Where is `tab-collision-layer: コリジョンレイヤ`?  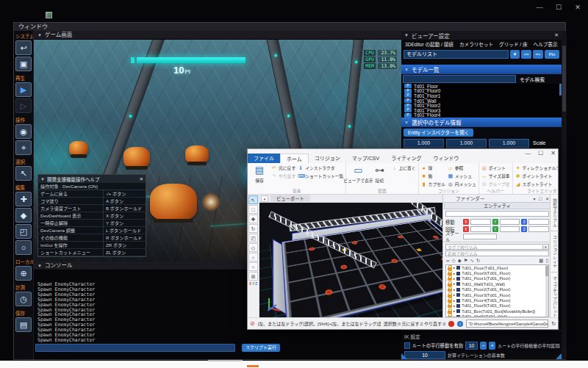 tab-collision-layer: コリジョンレイヤ is located at coordinates (554, 252).